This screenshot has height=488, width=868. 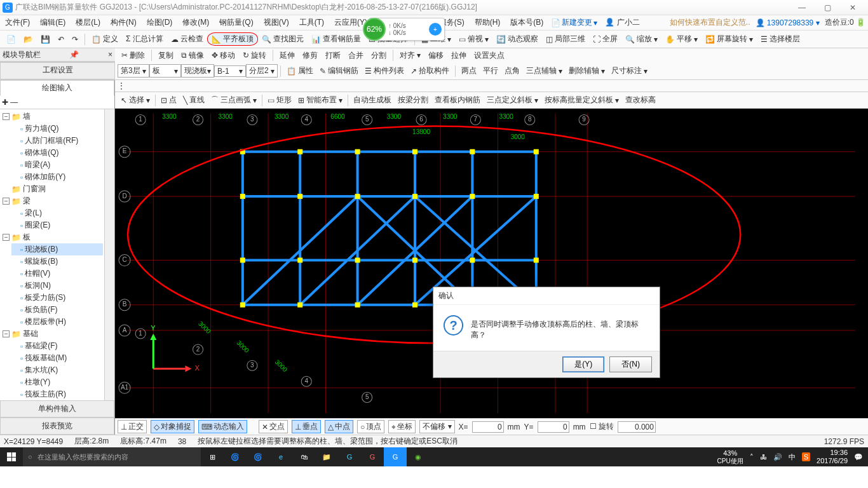 I want to click on pick-component-button: ↗ 拾取构件, so click(x=430, y=71).